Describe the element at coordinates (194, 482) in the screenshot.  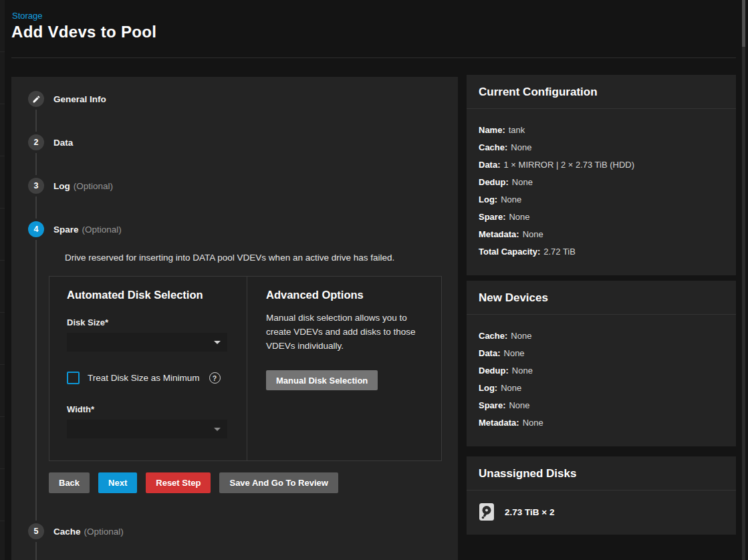
I see `wizard-actions: Back Next Reset Step Save And Go To Revi…` at that location.